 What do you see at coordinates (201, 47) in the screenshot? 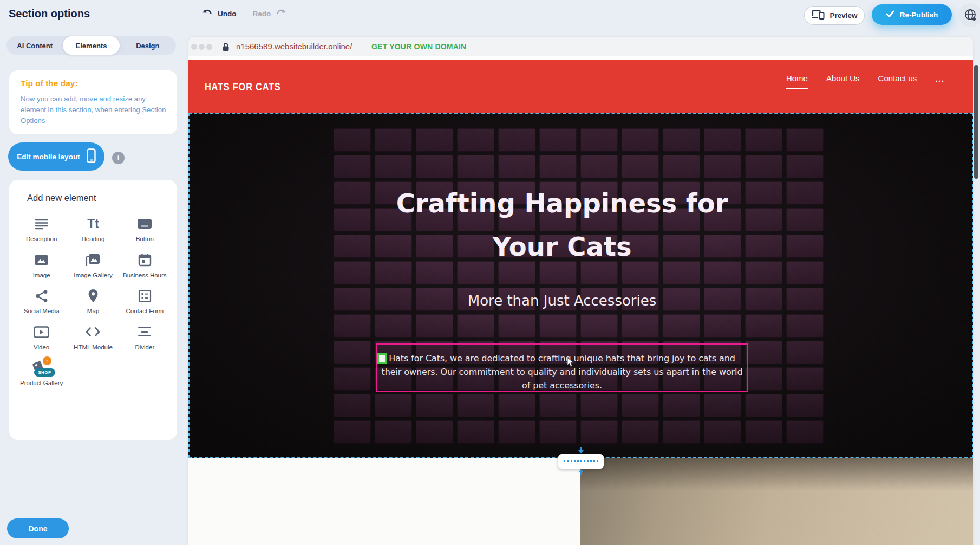
I see `window-dots-icon` at bounding box center [201, 47].